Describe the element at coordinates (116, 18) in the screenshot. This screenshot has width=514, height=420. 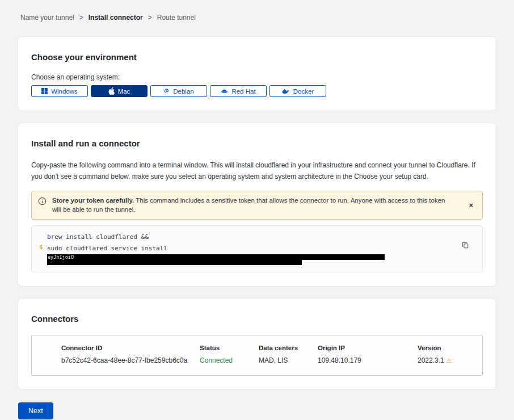
I see `breadcrumb-step-install-connector: Install connector` at that location.